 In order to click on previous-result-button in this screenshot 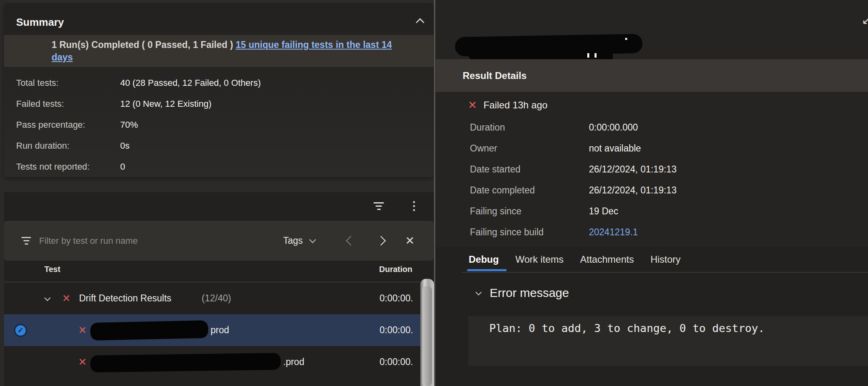, I will do `click(351, 241)`.